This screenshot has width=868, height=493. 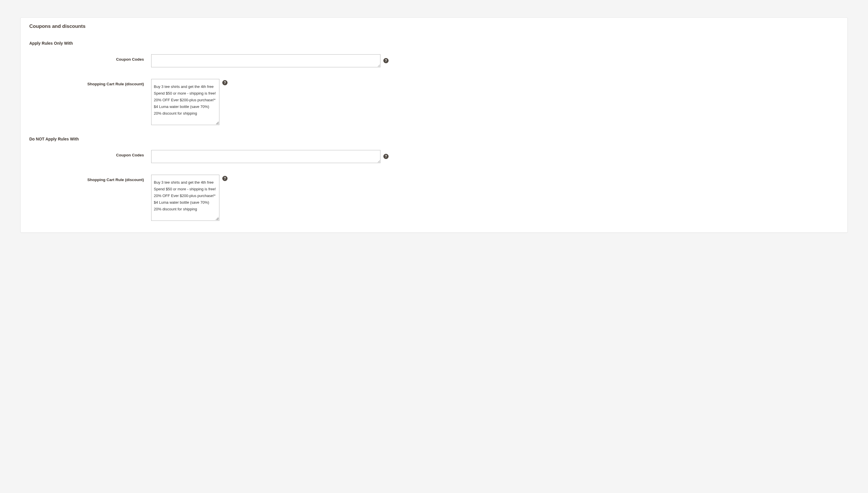 I want to click on apply-only-cart-rule-row: Shopping Cart Rule (discount) Buy 3 tee …, so click(x=434, y=102).